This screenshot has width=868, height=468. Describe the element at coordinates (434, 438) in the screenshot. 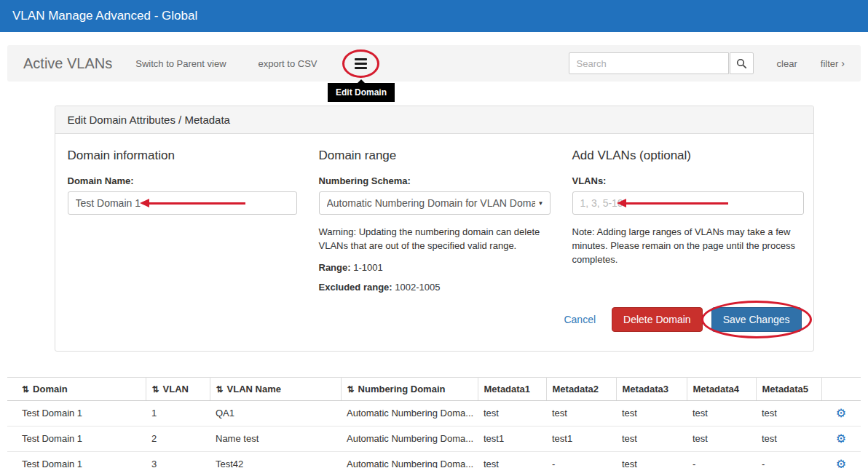

I see `table-row: Test Domain 1 2 Name test Automatic Numb…` at that location.